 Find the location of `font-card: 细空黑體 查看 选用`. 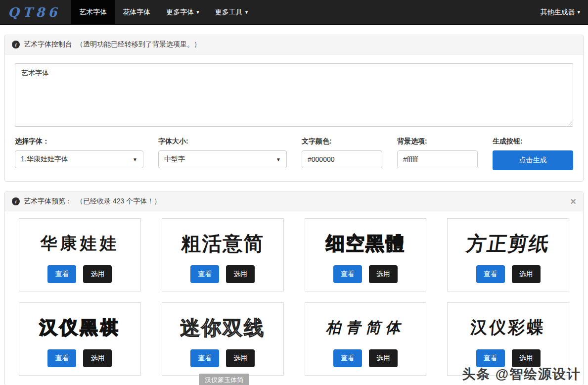

font-card: 细空黑體 查看 选用 is located at coordinates (366, 255).